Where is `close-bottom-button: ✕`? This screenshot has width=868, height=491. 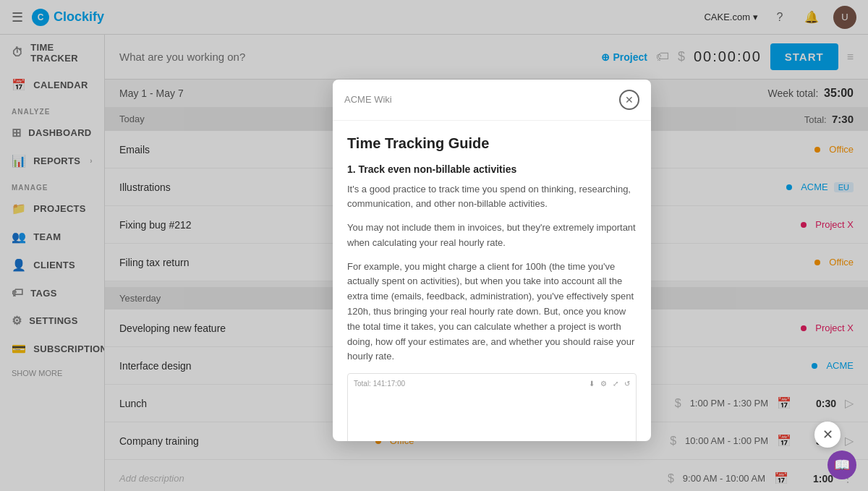 close-bottom-button: ✕ is located at coordinates (827, 435).